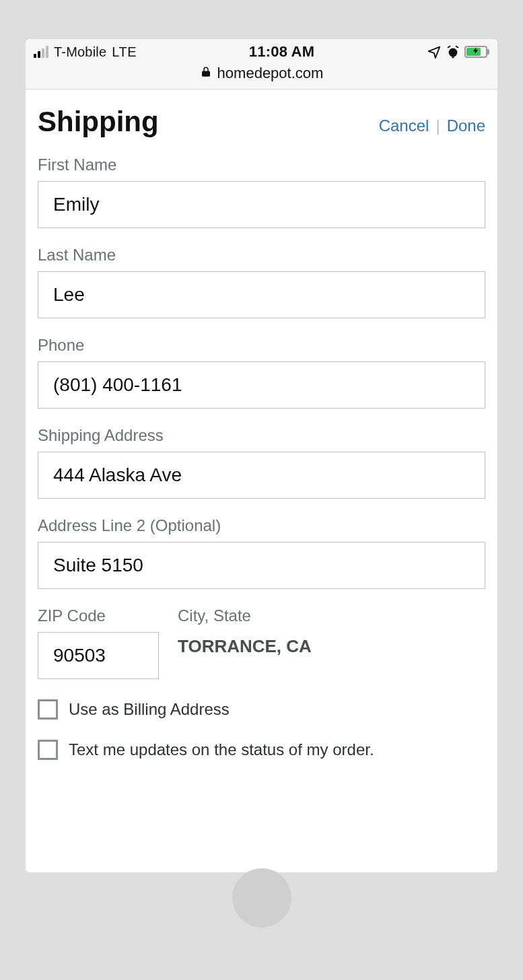 The height and width of the screenshot is (980, 523). Describe the element at coordinates (48, 709) in the screenshot. I see `billing-checkbox` at that location.